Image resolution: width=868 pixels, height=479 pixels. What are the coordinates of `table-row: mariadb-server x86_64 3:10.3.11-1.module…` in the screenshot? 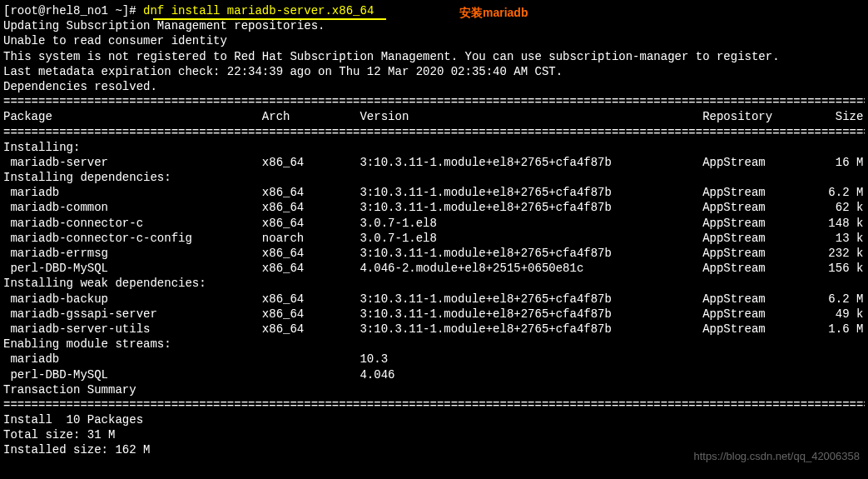 It's located at (434, 162).